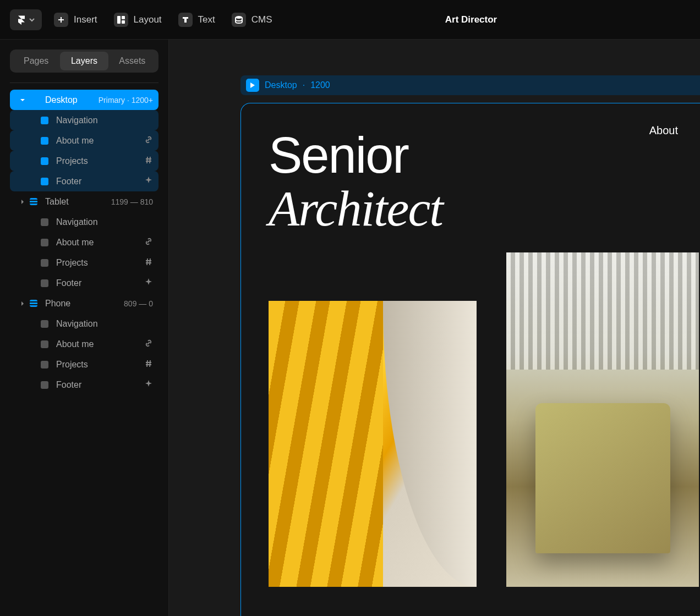 The image size is (700, 616). What do you see at coordinates (470, 85) in the screenshot?
I see `breakpoint-bar: Desktop · 1200` at bounding box center [470, 85].